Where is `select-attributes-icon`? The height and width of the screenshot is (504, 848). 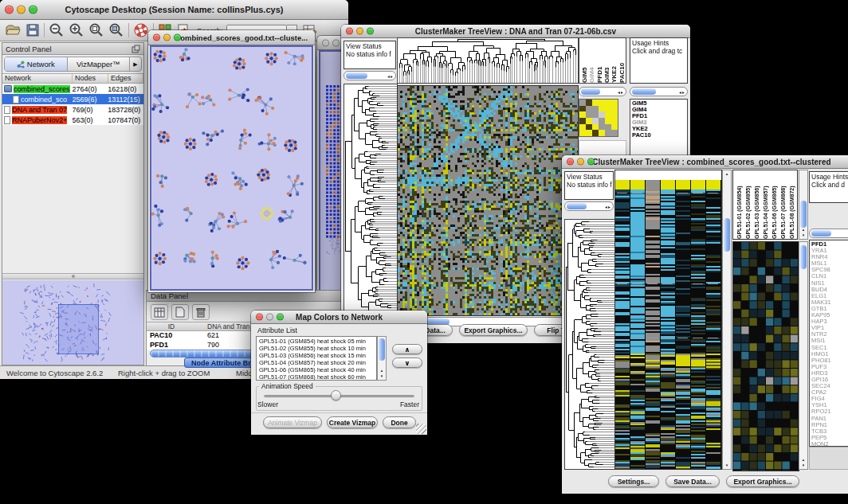
select-attributes-icon is located at coordinates (159, 312).